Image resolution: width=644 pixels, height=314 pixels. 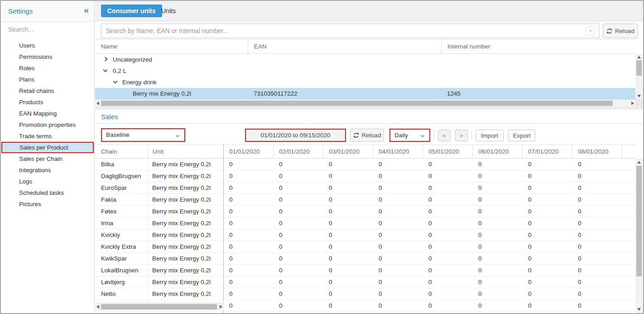 What do you see at coordinates (639, 103) in the screenshot?
I see `scrollbar-corner` at bounding box center [639, 103].